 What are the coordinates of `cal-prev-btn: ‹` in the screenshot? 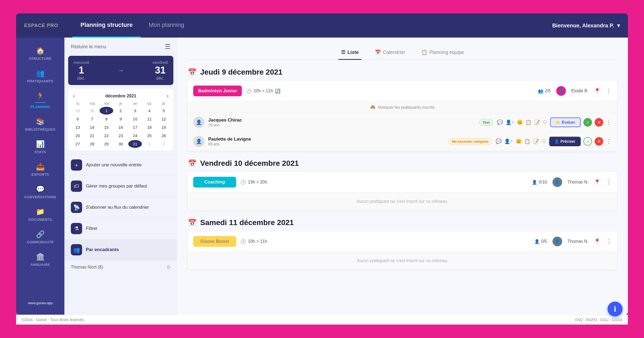 It's located at (74, 96).